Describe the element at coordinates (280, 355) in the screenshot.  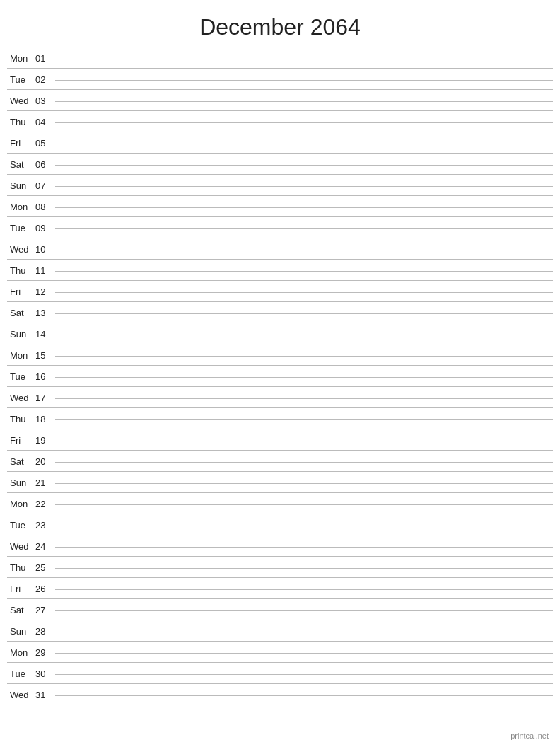
I see `table-row: Mon15` at that location.